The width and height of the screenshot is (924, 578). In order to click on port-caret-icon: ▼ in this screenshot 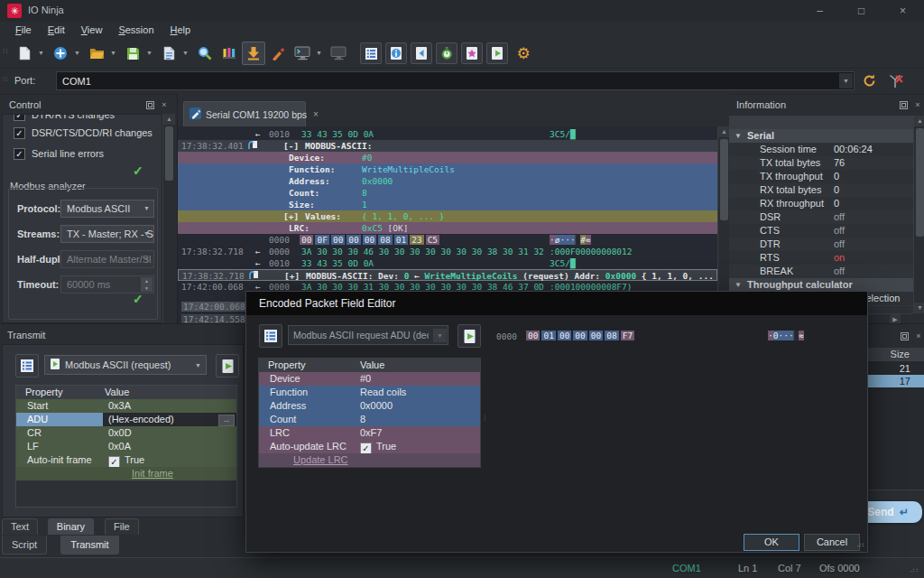, I will do `click(846, 81)`.